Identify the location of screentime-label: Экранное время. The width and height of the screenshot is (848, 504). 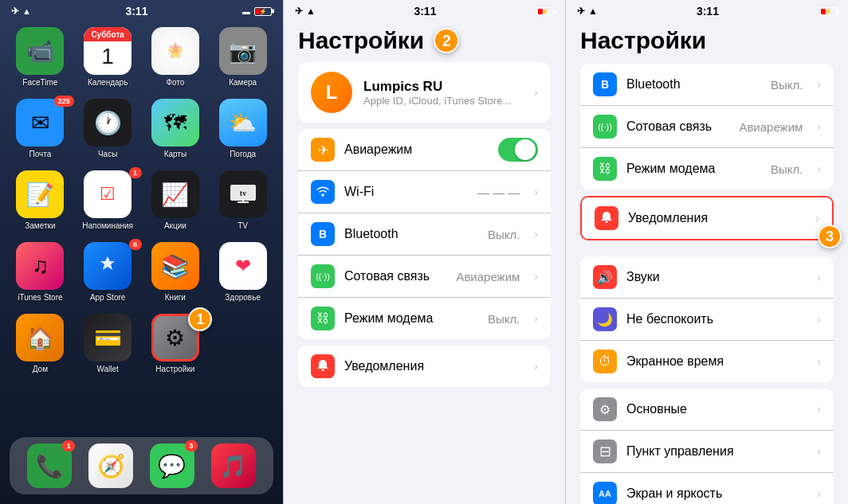
(717, 361).